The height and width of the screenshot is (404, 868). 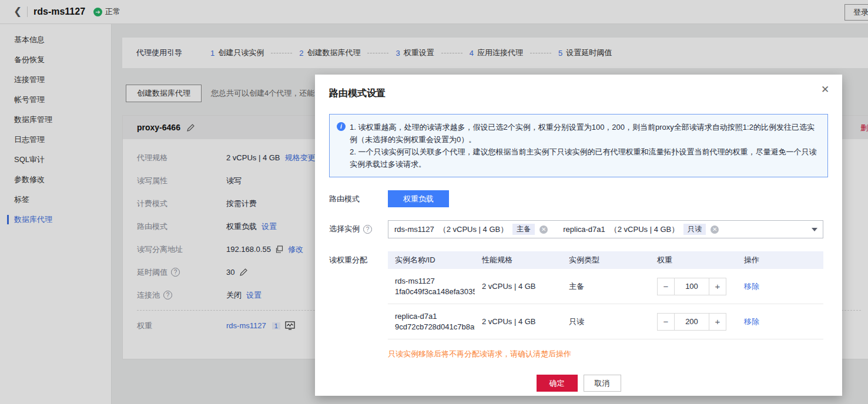 I want to click on row-instance-id: 9cd72cb728d041c7b8a63, so click(x=435, y=327).